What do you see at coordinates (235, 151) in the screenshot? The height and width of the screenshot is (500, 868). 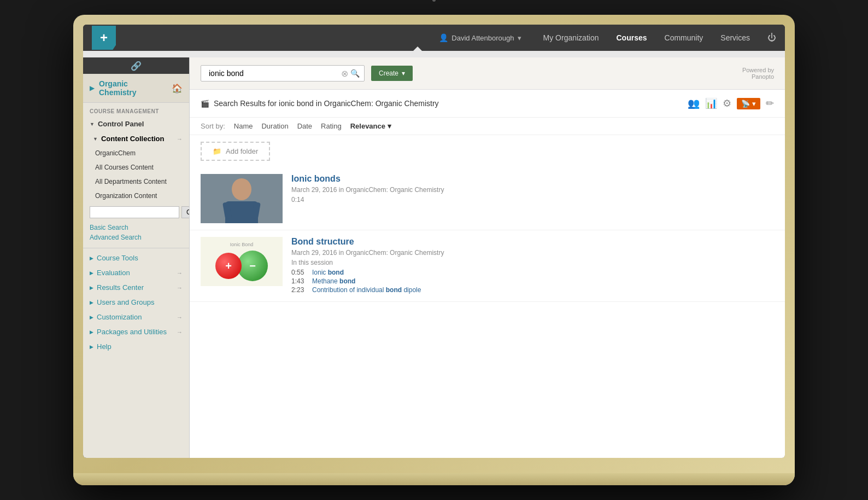 I see `add-folder-button: 📁 Add folder` at bounding box center [235, 151].